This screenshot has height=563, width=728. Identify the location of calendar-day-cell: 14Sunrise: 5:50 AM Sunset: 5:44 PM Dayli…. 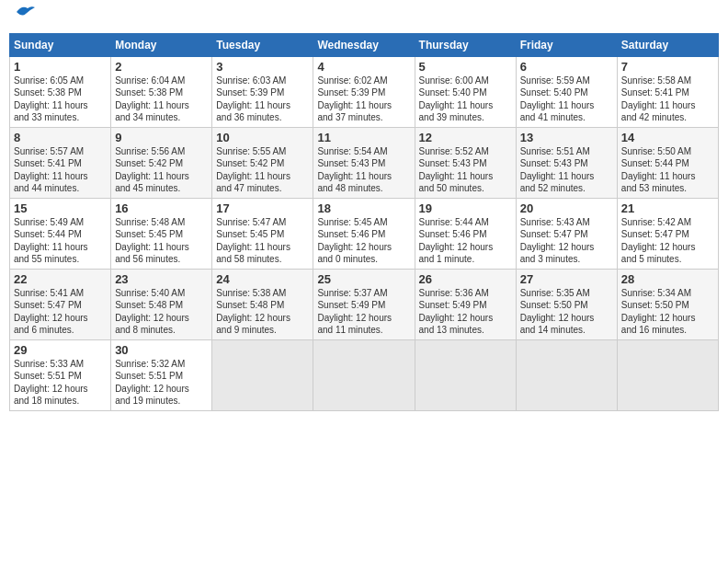
(667, 162).